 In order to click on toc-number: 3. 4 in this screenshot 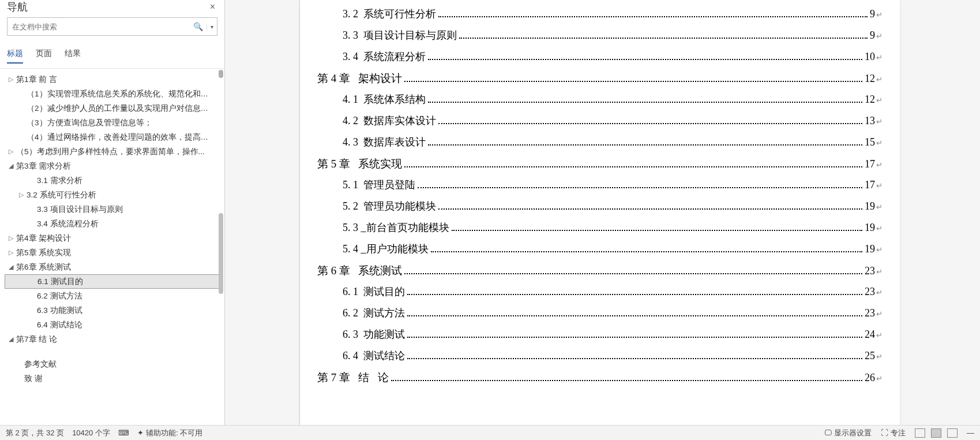, I will do `click(351, 57)`.